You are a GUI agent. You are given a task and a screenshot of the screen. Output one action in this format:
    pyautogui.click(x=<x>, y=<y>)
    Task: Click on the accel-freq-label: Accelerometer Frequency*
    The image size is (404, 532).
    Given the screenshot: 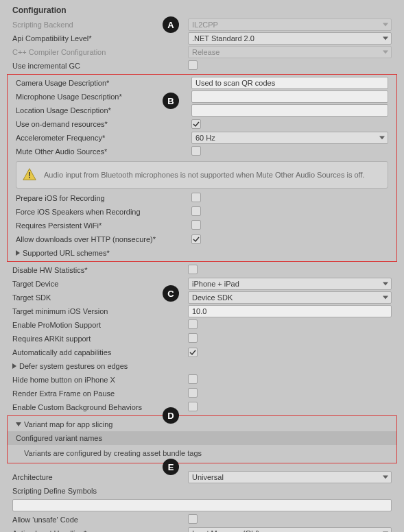 What is the action you would take?
    pyautogui.click(x=104, y=138)
    